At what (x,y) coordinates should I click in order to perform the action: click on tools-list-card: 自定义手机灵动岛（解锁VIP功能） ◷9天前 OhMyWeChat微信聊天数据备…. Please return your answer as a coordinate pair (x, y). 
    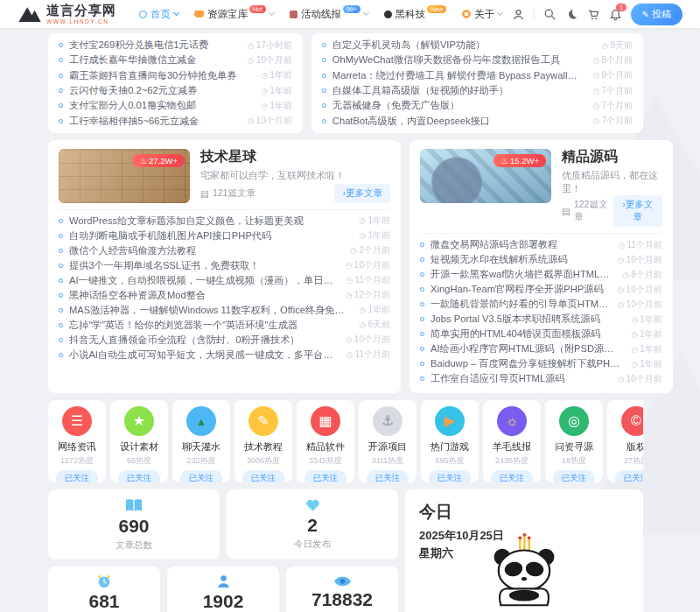
    Looking at the image, I should click on (478, 83).